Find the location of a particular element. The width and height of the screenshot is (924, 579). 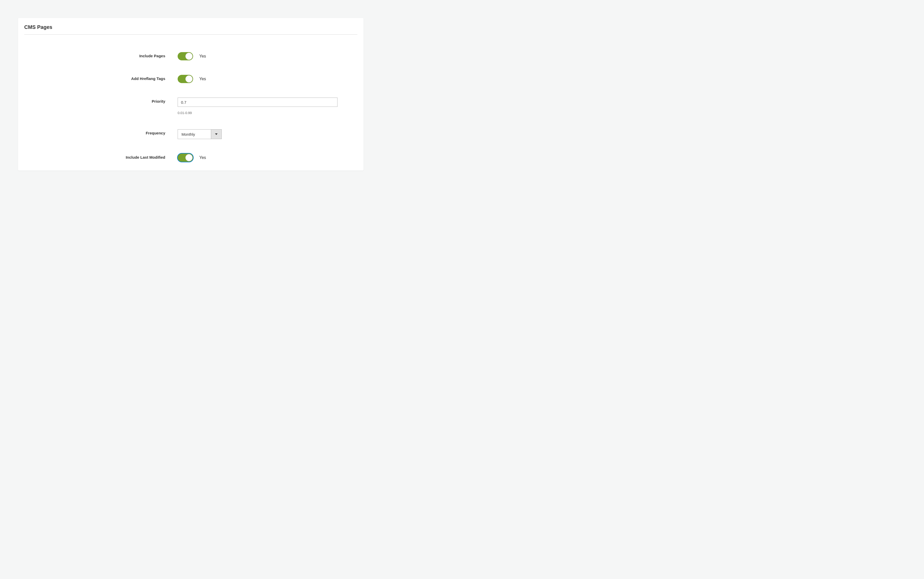

cms-pages-panel: CMS Pages Include Pages Yes Add Hreflang… is located at coordinates (191, 94).